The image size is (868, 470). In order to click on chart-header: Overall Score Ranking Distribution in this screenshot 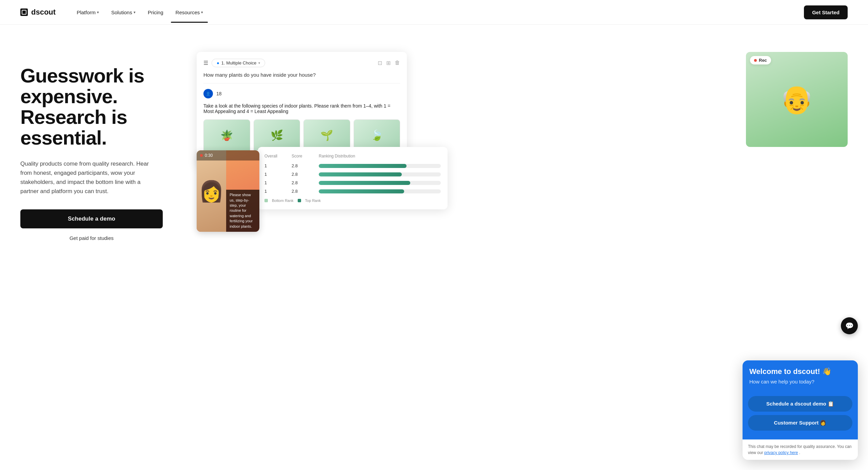, I will do `click(353, 156)`.